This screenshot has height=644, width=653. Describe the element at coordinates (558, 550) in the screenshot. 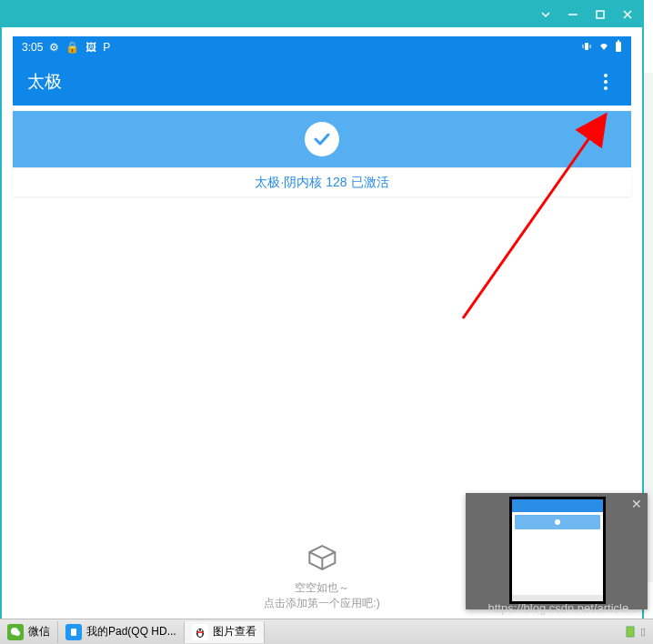

I see `thumbnail-preview` at that location.